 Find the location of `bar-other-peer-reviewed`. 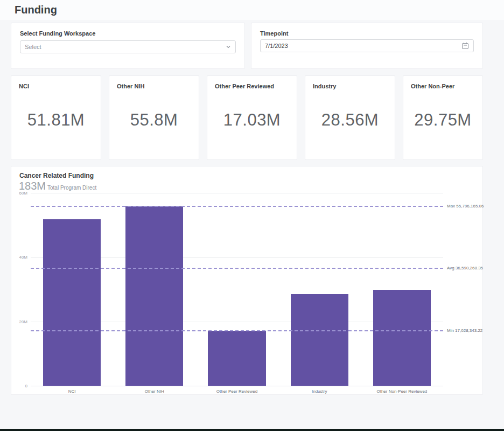

bar-other-peer-reviewed is located at coordinates (237, 358).